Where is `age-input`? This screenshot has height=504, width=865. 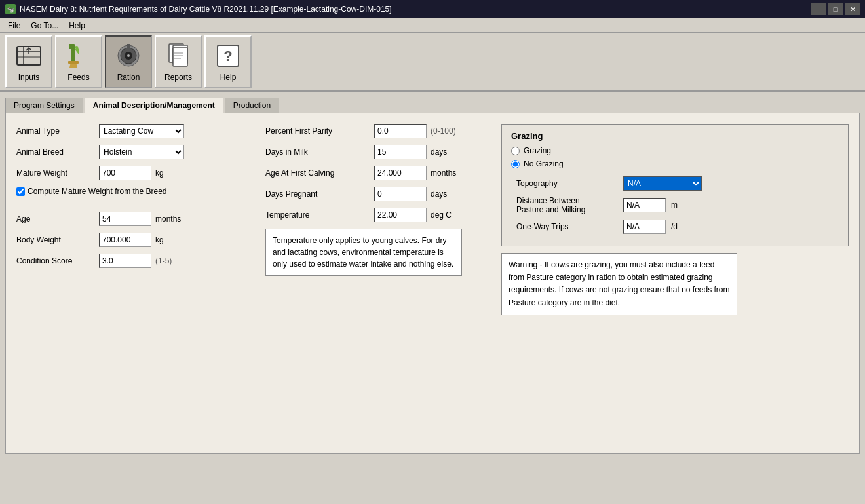
age-input is located at coordinates (125, 219).